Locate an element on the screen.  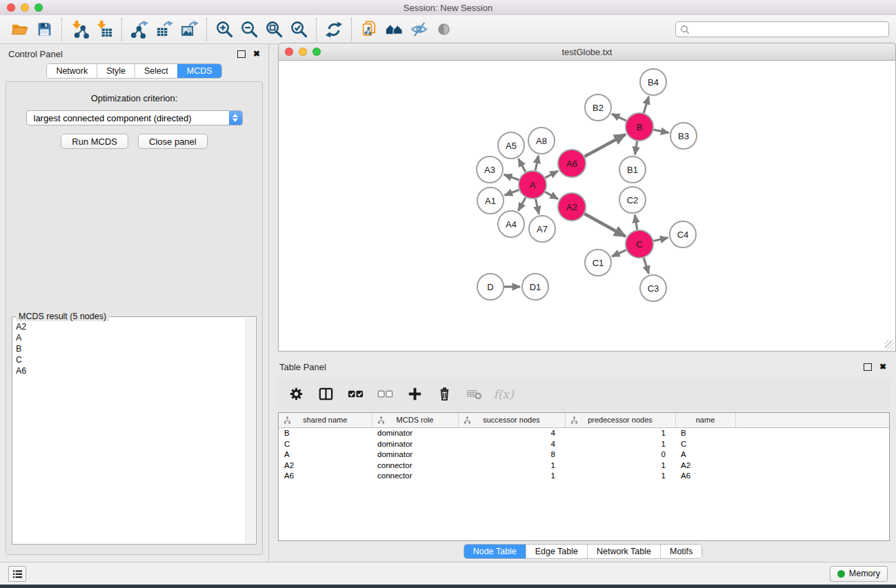
graph-edge-A2-C is located at coordinates (604, 225).